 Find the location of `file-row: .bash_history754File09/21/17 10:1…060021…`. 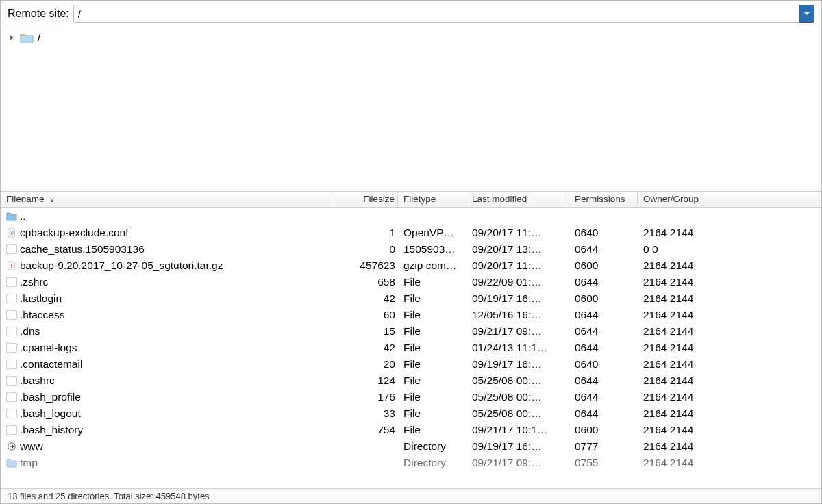

file-row: .bash_history754File09/21/17 10:1…060021… is located at coordinates (411, 430).